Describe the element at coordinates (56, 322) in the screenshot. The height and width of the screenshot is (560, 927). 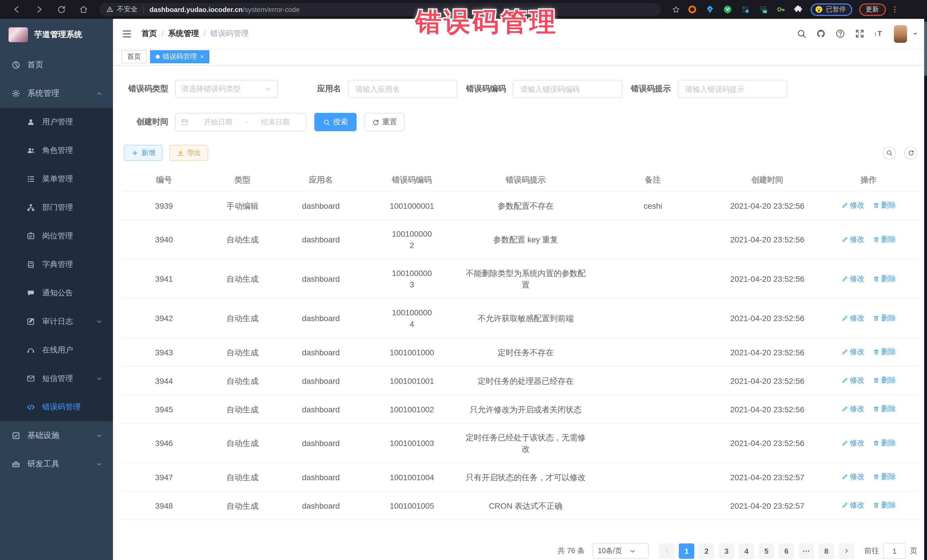
I see `sidebar-item-audit-log: 审计日志` at that location.